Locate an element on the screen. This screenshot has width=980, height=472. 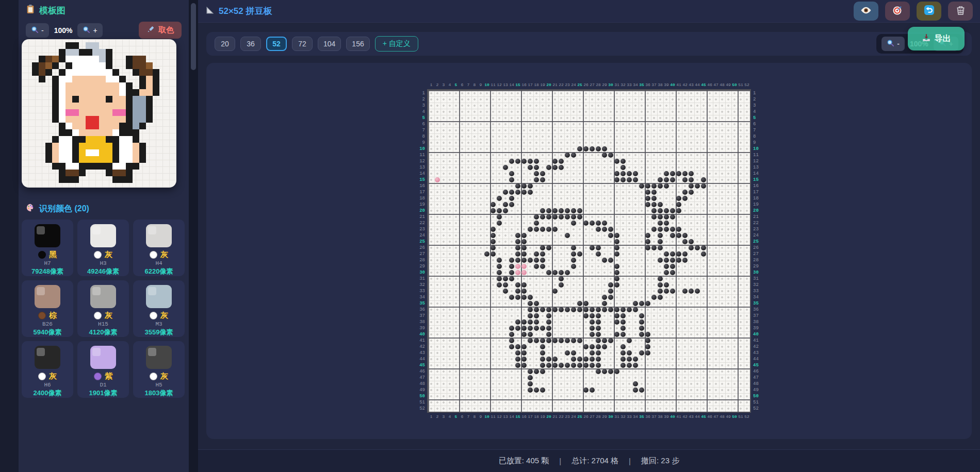
size-pill-36: 36 is located at coordinates (251, 44).